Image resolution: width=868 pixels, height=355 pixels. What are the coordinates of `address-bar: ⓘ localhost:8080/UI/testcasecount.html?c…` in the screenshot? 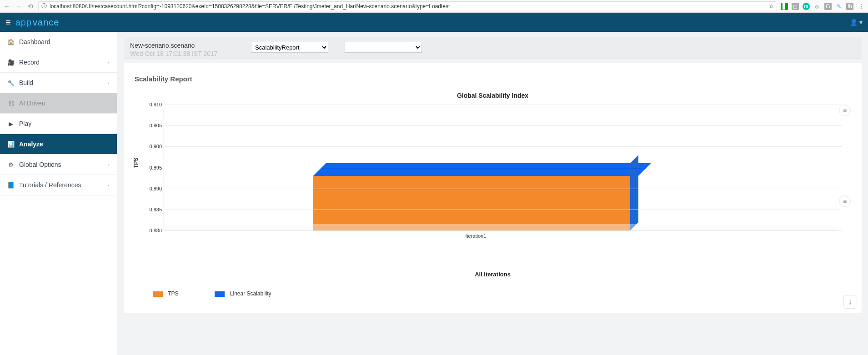 It's located at (407, 6).